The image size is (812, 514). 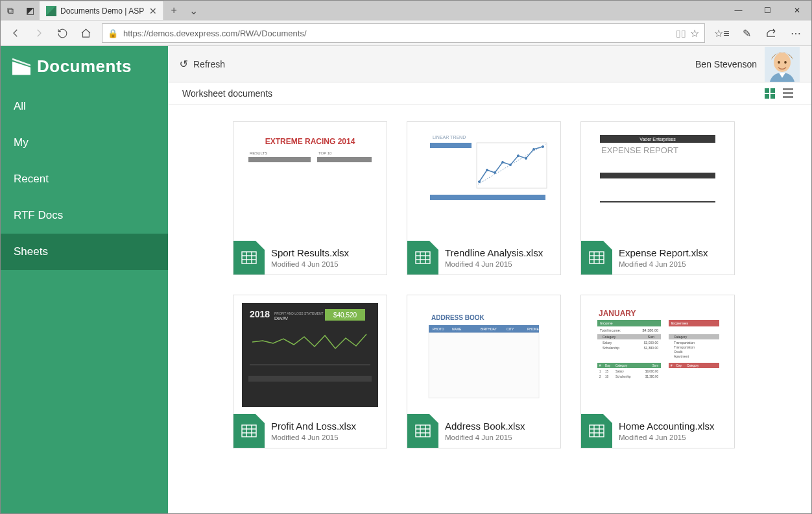 What do you see at coordinates (398, 34) in the screenshot?
I see `url-text: https://demos.devexpress.com/RWA/Documen…` at bounding box center [398, 34].